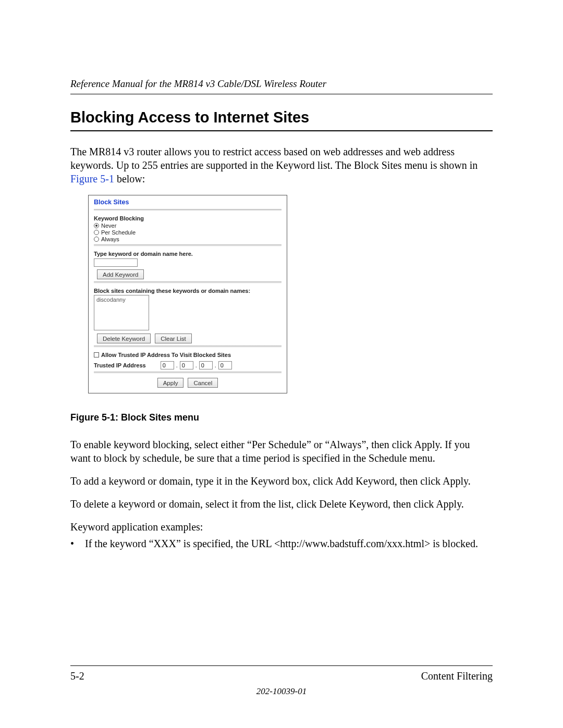  I want to click on radio-per-schedule-label: Per Schedule, so click(118, 232).